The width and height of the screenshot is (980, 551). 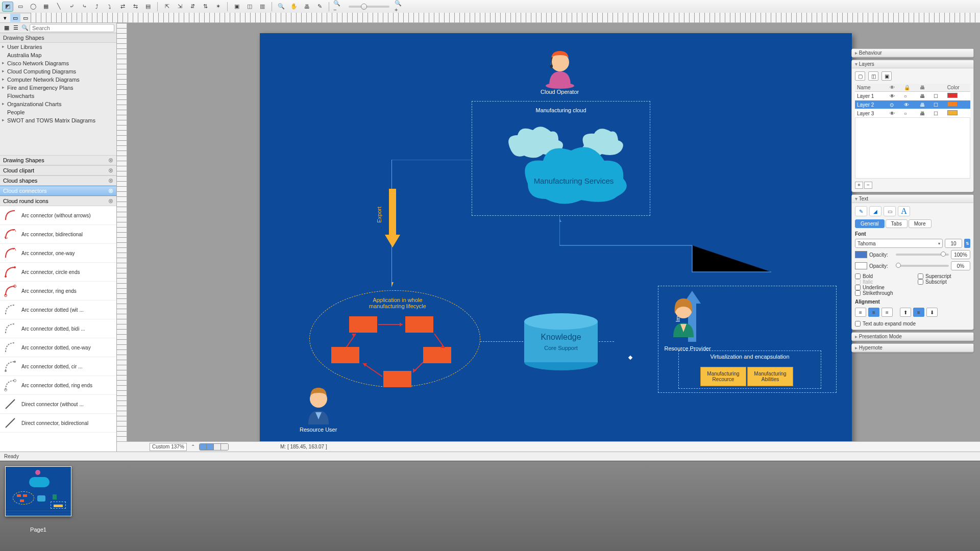 What do you see at coordinates (237, 7) in the screenshot?
I see `group-tool-1: ▣` at bounding box center [237, 7].